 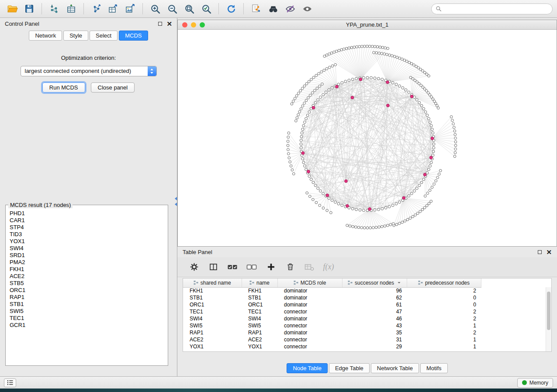 I want to click on tab-network: Network, so click(x=45, y=36).